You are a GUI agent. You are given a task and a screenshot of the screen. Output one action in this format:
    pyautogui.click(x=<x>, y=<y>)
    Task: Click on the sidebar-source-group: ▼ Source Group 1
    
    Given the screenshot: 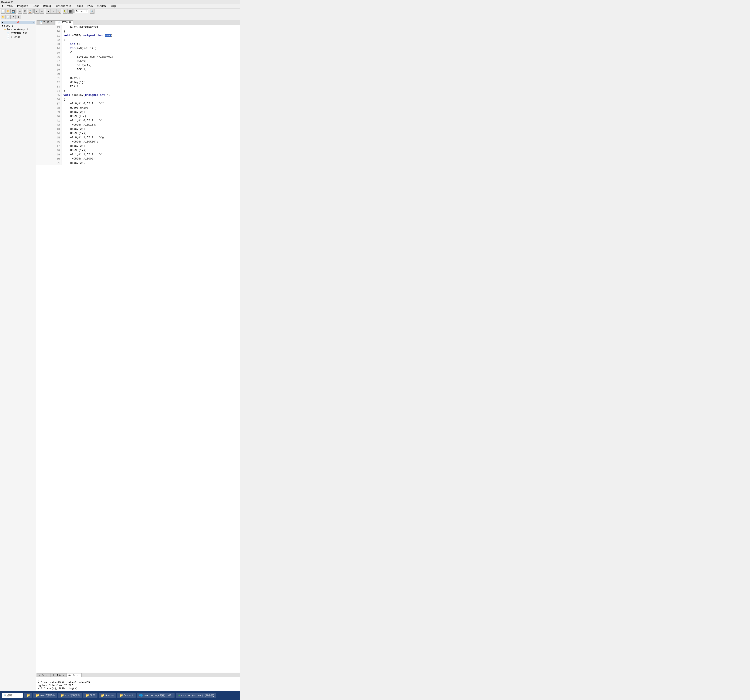 What is the action you would take?
    pyautogui.click(x=18, y=30)
    